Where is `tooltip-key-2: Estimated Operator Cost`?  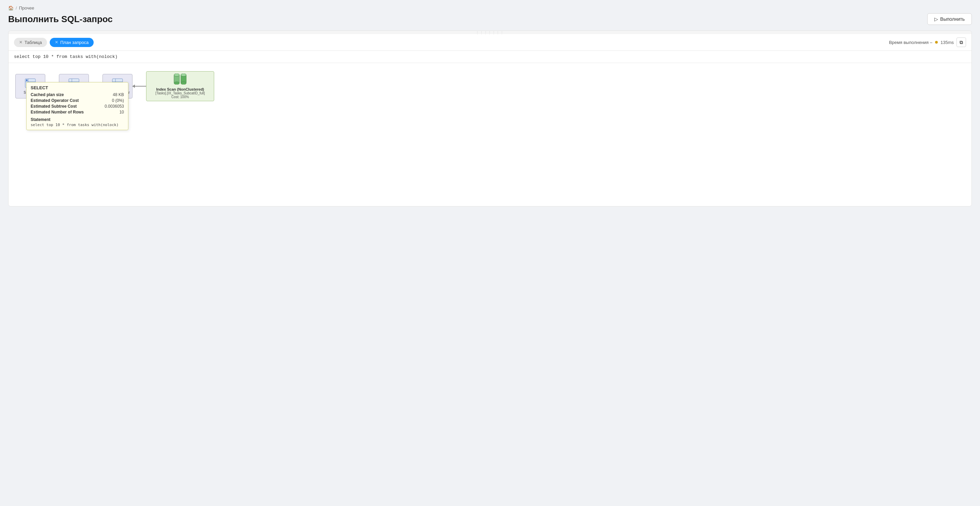
tooltip-key-2: Estimated Operator Cost is located at coordinates (55, 101).